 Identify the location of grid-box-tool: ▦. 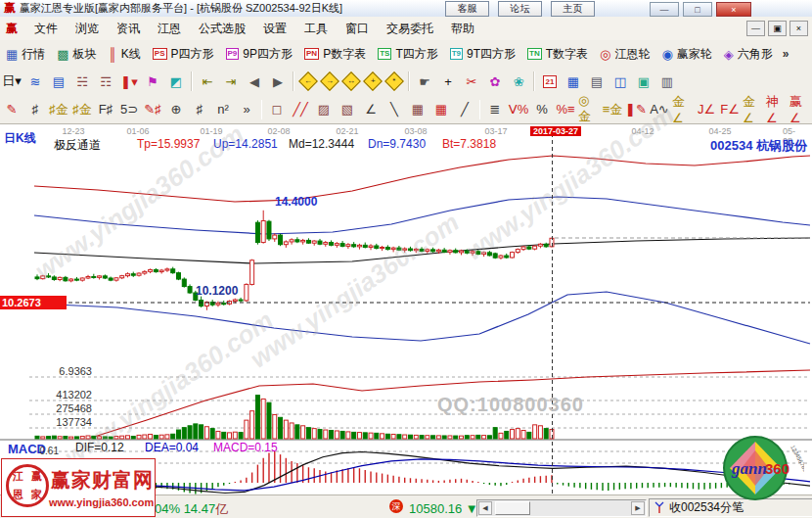
(418, 110).